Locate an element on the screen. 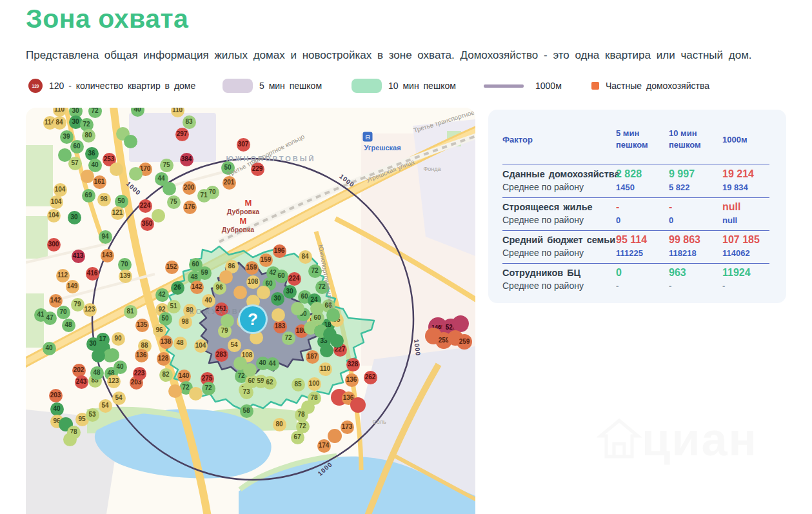 This screenshot has width=812, height=514. legend-item-10min: 10 мин пешком is located at coordinates (404, 86).